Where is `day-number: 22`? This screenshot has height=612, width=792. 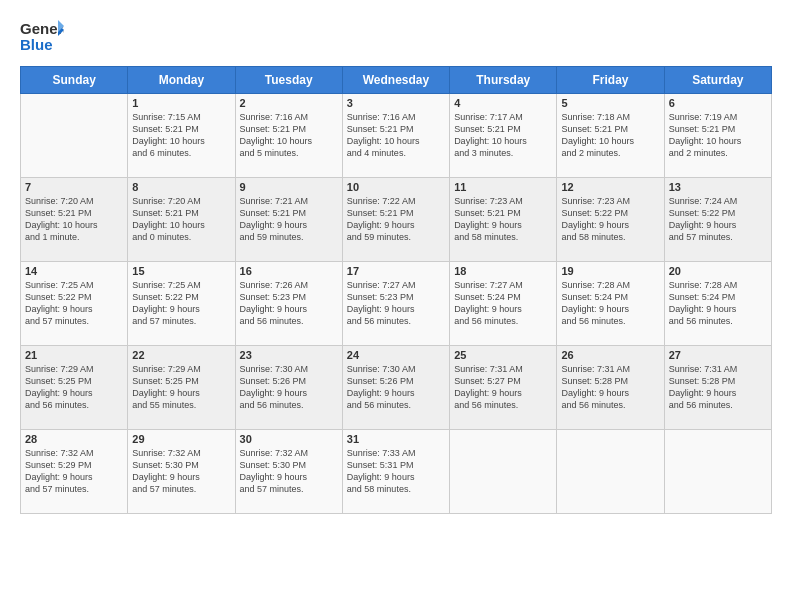 day-number: 22 is located at coordinates (181, 355).